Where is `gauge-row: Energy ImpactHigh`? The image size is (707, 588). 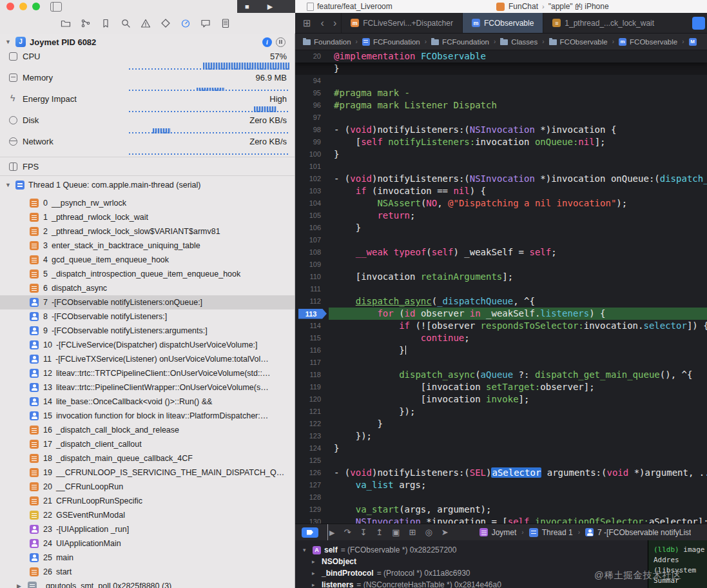 gauge-row: Energy ImpactHigh is located at coordinates (147, 103).